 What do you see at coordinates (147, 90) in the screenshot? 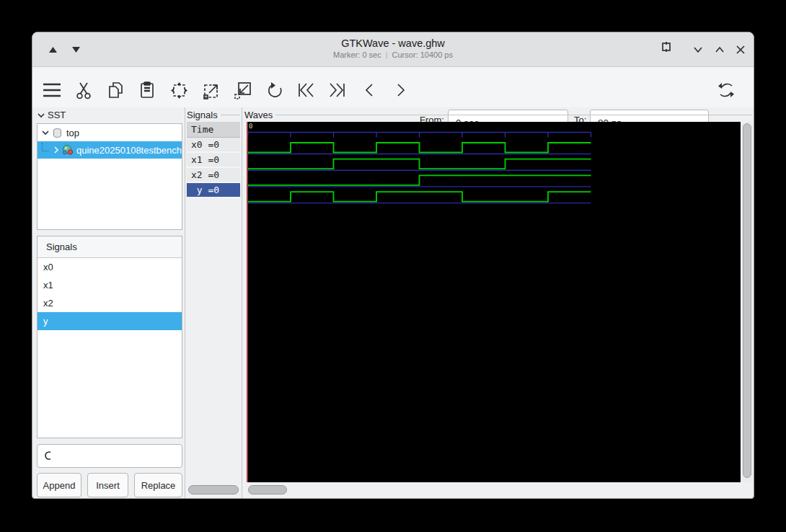
I see `paste-button` at bounding box center [147, 90].